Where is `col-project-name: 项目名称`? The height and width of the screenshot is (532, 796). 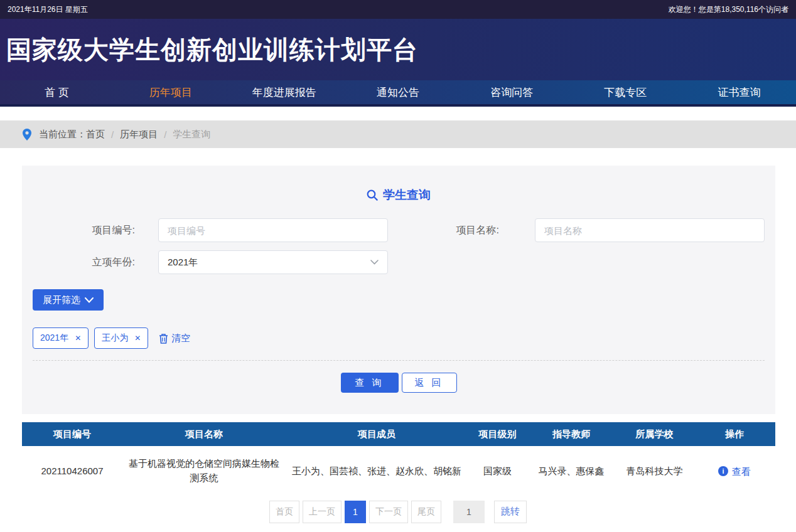 col-project-name: 项目名称 is located at coordinates (204, 434).